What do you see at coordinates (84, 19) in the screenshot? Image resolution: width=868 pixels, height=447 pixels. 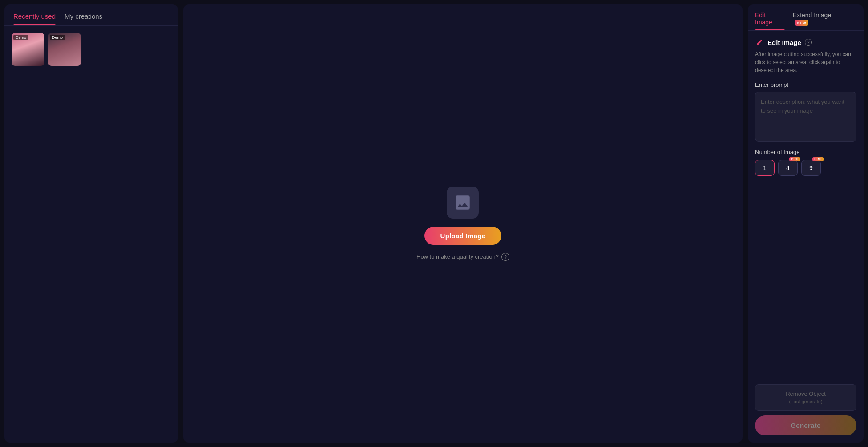 I see `tab-my-creations: My creations` at bounding box center [84, 19].